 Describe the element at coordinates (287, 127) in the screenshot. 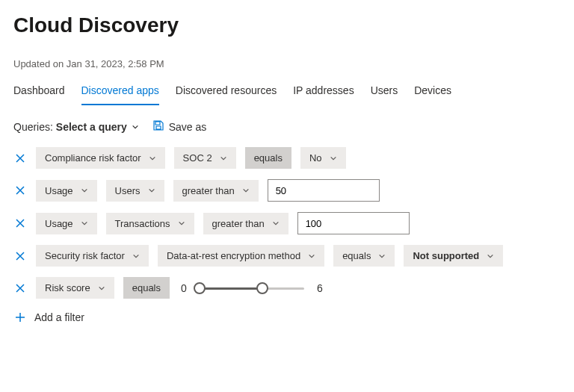

I see `query-bar: Queries: Select a query Save as` at that location.